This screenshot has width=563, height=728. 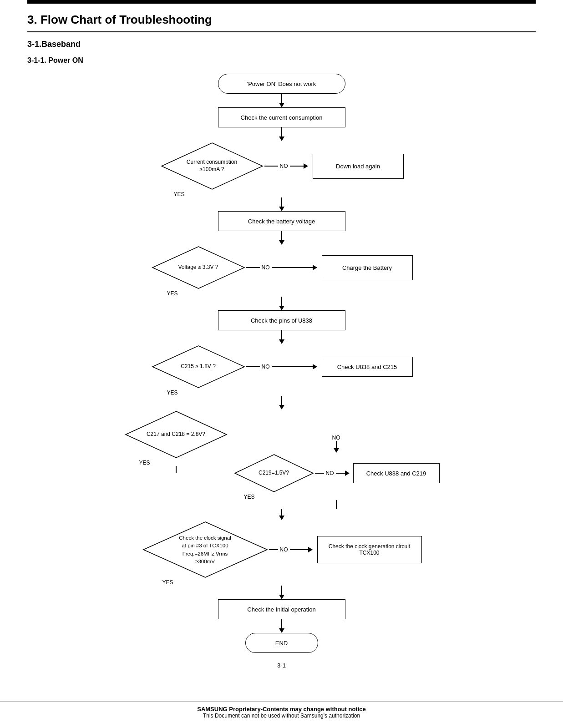 What do you see at coordinates (281, 221) in the screenshot?
I see `check-battery-label: Check the battery voltage` at bounding box center [281, 221].